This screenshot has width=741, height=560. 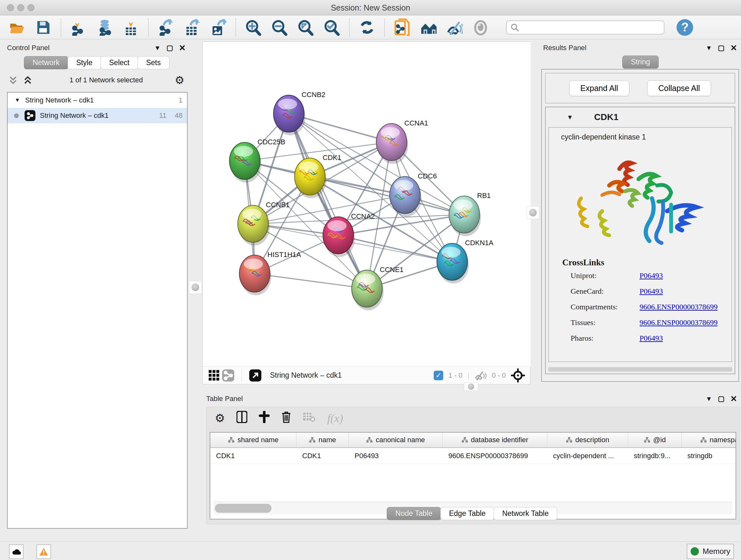 What do you see at coordinates (685, 27) in the screenshot?
I see `help-button: ?` at bounding box center [685, 27].